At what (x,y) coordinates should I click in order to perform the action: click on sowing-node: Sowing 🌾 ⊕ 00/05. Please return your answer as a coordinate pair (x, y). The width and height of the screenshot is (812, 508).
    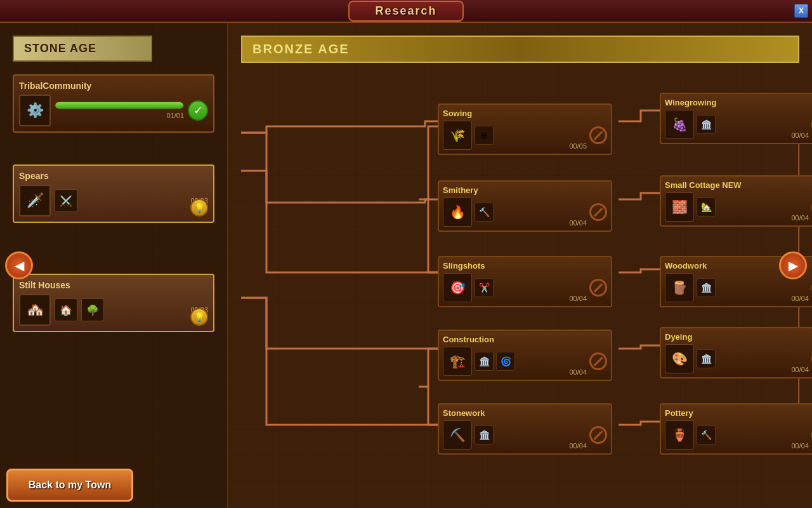
    Looking at the image, I should click on (525, 130).